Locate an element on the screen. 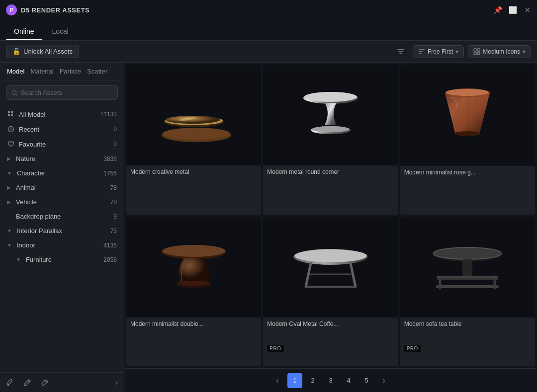  page-button-3: 3 is located at coordinates (331, 381).